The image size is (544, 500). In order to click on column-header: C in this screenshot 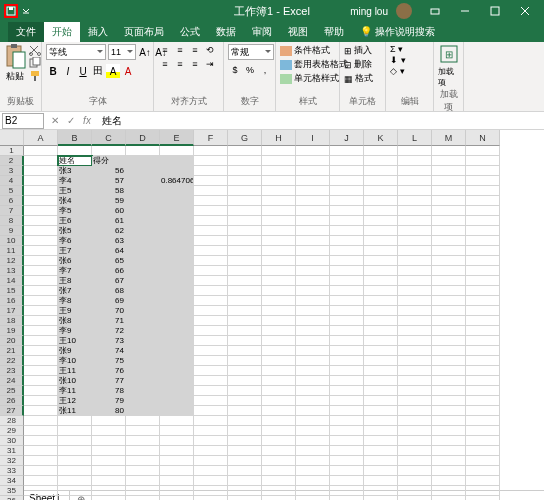, I will do `click(109, 138)`.